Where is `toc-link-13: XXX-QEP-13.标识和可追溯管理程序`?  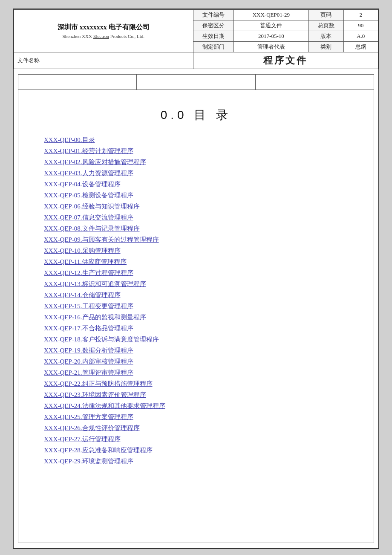 toc-link-13: XXX-QEP-13.标识和可追溯管理程序 is located at coordinates (95, 284).